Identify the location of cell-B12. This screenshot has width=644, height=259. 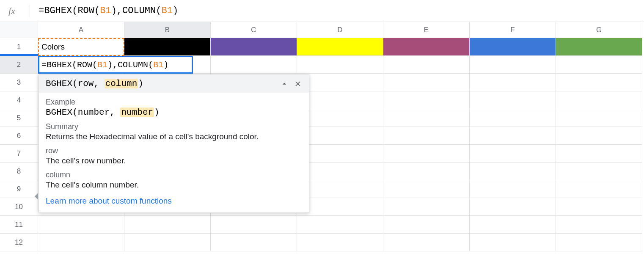
(168, 242).